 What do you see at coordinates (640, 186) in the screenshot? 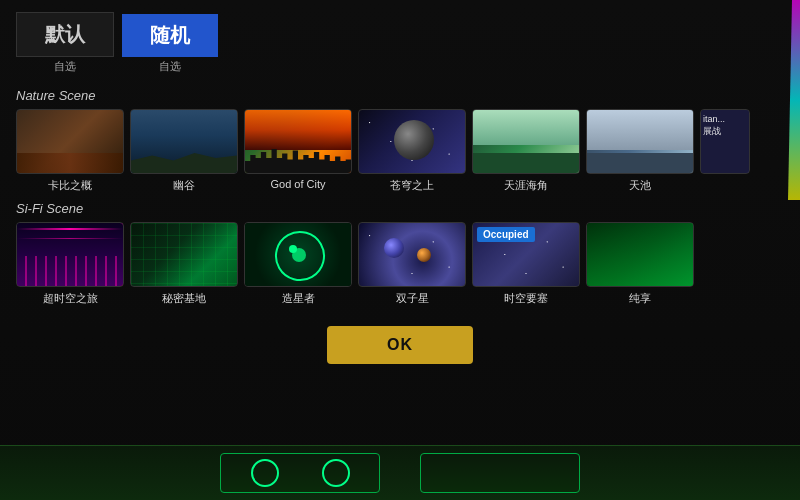
I see `label-tianzhi: 天池` at bounding box center [640, 186].